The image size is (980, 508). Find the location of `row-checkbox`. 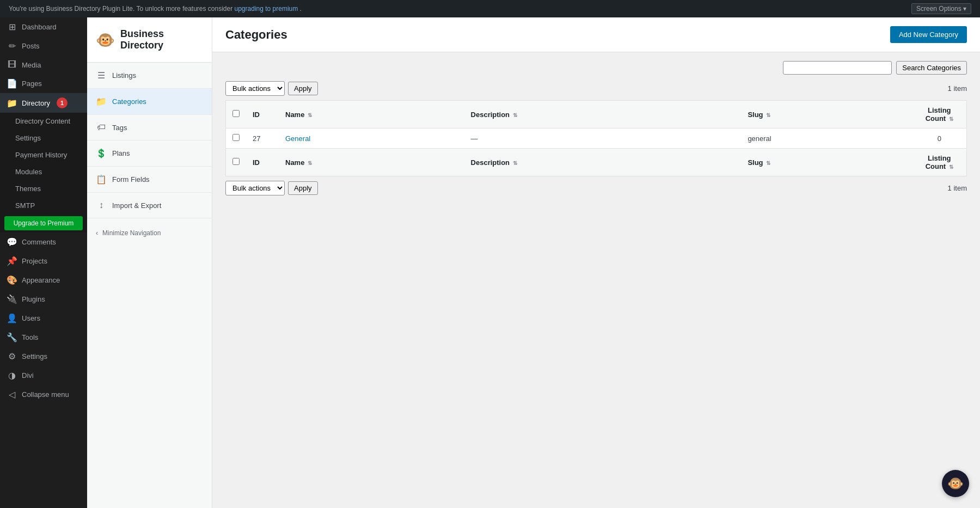

row-checkbox is located at coordinates (236, 137).